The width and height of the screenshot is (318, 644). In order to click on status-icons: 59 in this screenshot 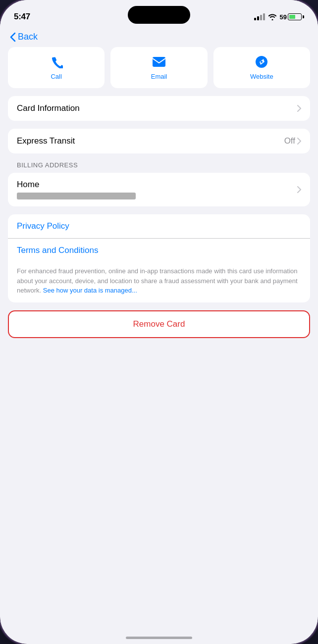, I will do `click(279, 17)`.